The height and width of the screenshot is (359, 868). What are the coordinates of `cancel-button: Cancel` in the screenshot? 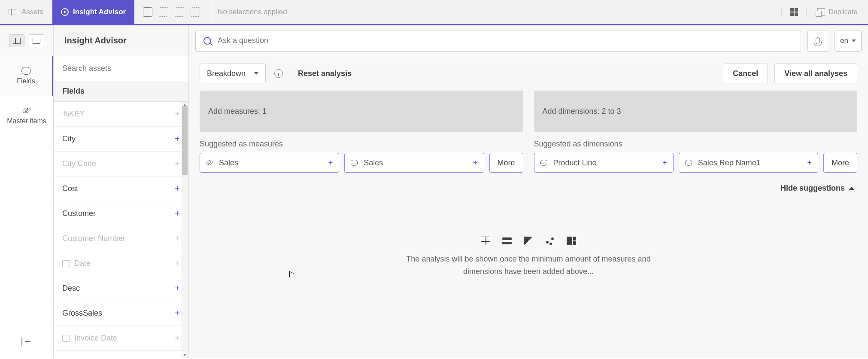 It's located at (745, 73).